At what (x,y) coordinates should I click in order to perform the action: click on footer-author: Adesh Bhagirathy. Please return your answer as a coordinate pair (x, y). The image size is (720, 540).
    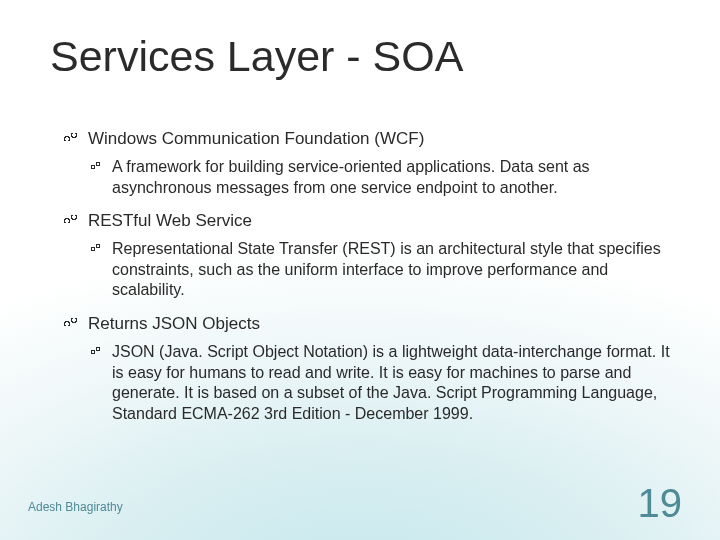
    Looking at the image, I should click on (76, 507).